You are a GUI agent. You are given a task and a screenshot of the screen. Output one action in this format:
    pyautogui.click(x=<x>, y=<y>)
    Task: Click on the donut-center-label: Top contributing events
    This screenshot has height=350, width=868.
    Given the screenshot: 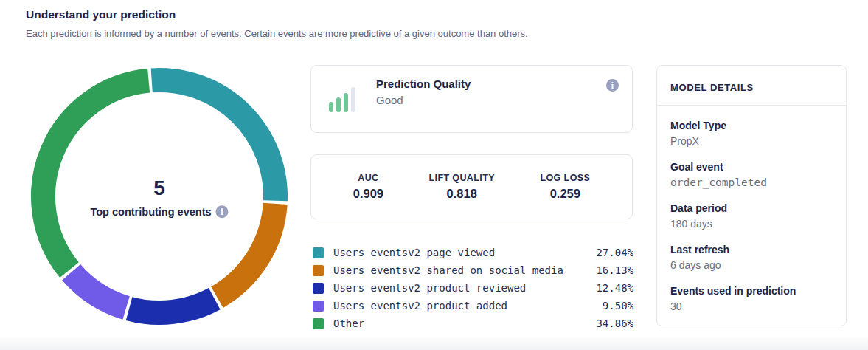 What is the action you would take?
    pyautogui.click(x=150, y=212)
    